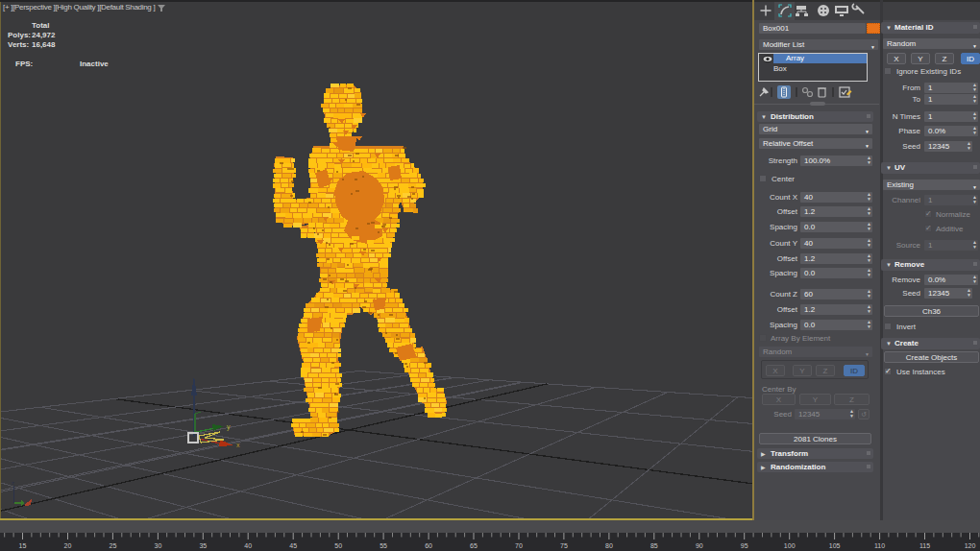 The height and width of the screenshot is (551, 980). I want to click on svg-text: 65, so click(474, 545).